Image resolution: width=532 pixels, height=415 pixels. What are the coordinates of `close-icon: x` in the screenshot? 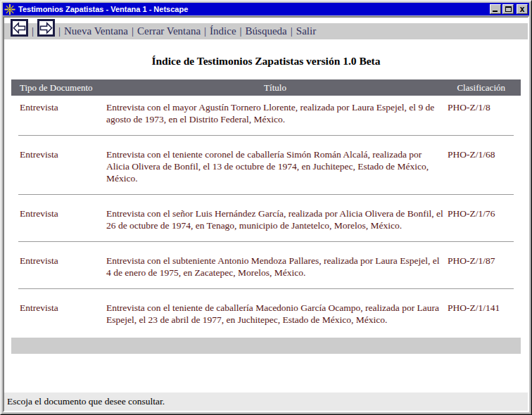 It's located at (522, 9).